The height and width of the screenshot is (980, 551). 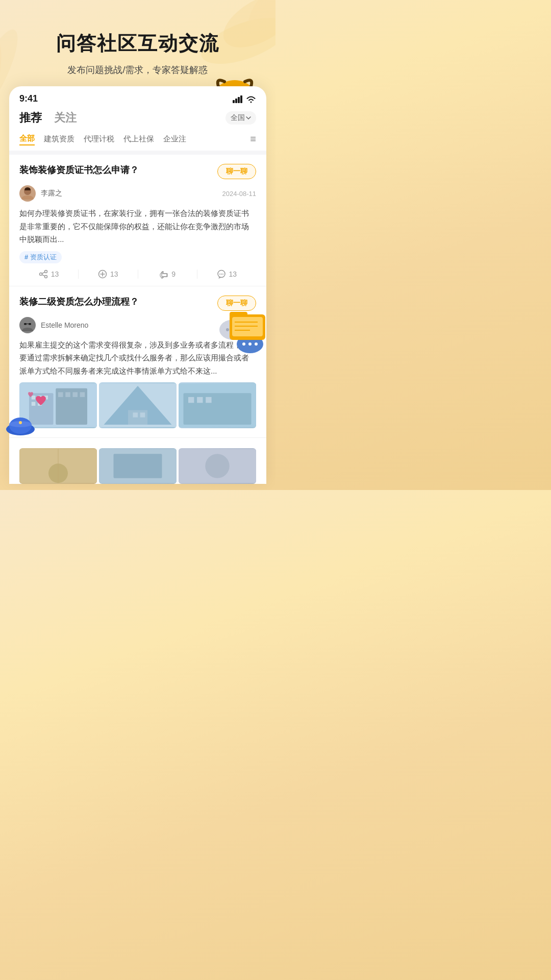 What do you see at coordinates (138, 44) in the screenshot?
I see `app-title: 问答社区互动交流` at bounding box center [138, 44].